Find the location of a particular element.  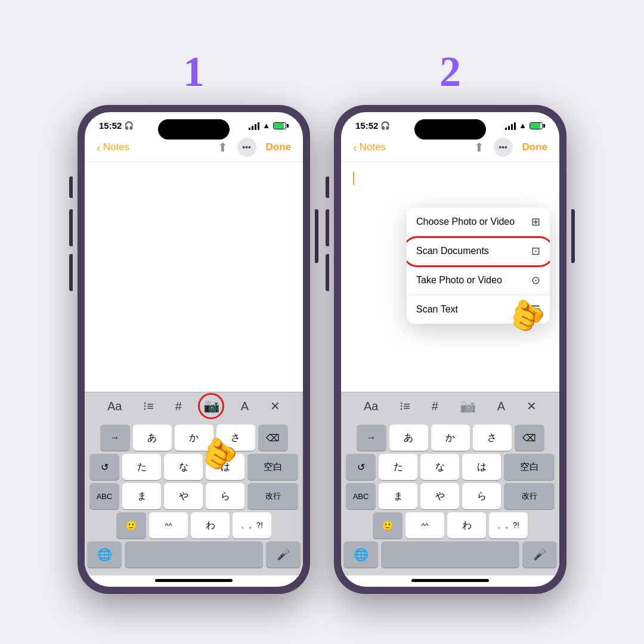

status-icons-1: ▲ is located at coordinates (268, 125).